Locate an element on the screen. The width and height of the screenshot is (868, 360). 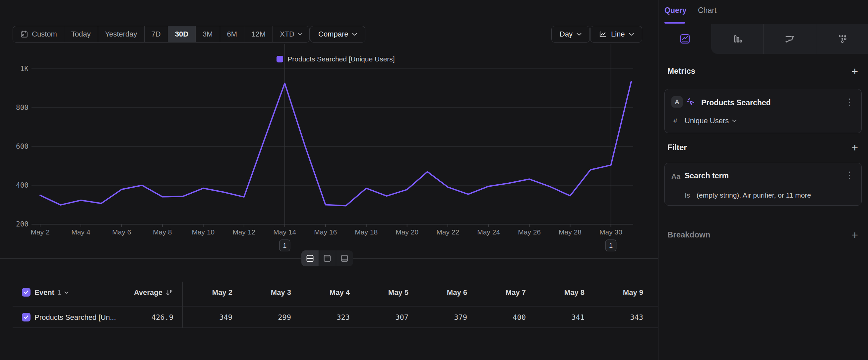
x-axis-label: May 12 is located at coordinates (244, 232).